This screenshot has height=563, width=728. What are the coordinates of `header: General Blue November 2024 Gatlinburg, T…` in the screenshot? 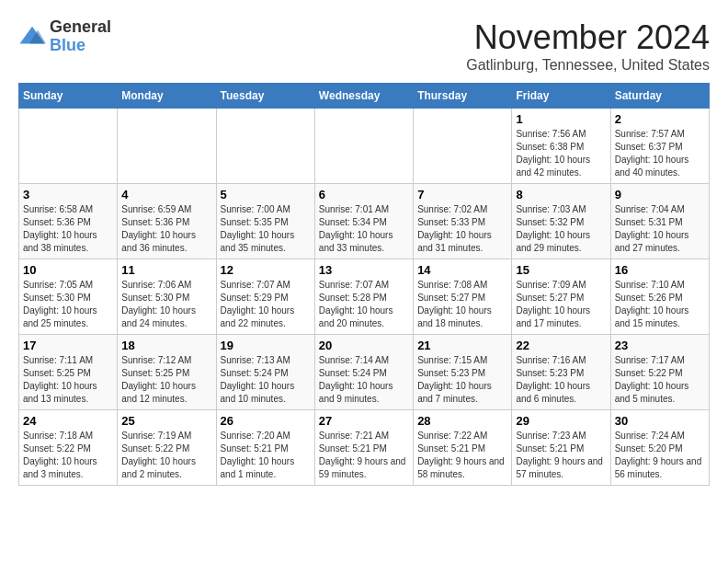 It's located at (364, 46).